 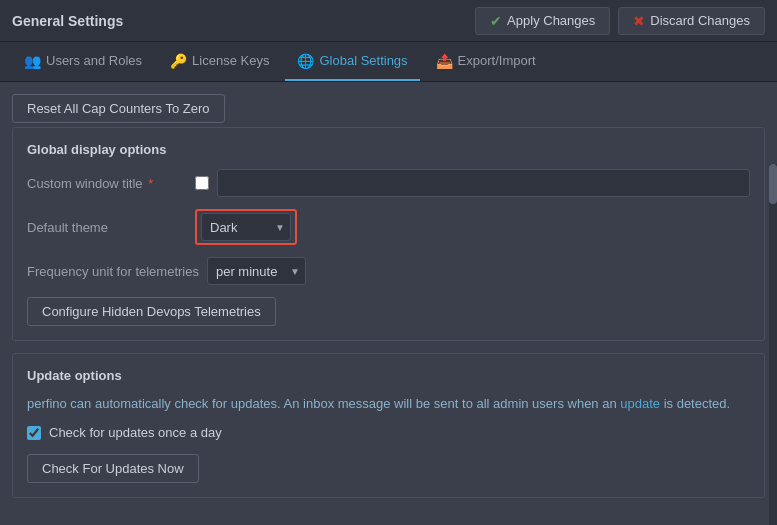 What do you see at coordinates (352, 62) in the screenshot?
I see `tab-global-settings: 🌐 Global Settings` at bounding box center [352, 62].